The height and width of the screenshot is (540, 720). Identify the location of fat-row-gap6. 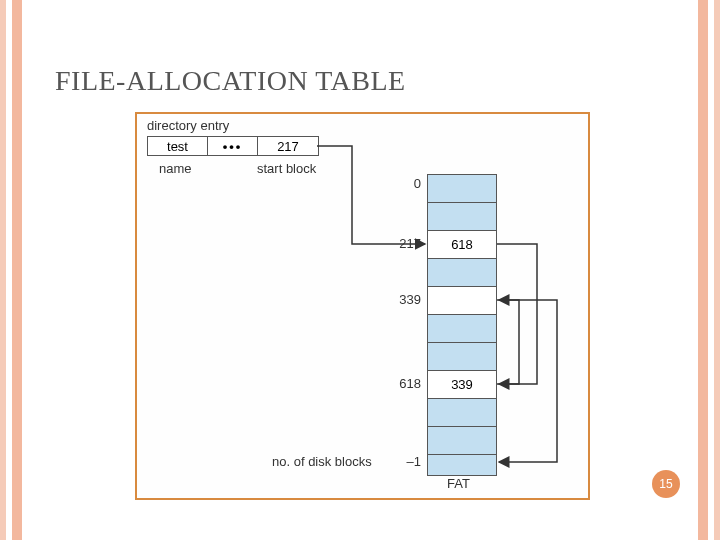
(462, 441).